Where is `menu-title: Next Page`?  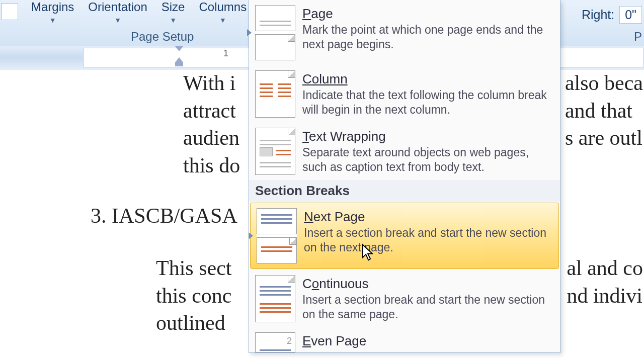
menu-title: Next Page is located at coordinates (428, 217).